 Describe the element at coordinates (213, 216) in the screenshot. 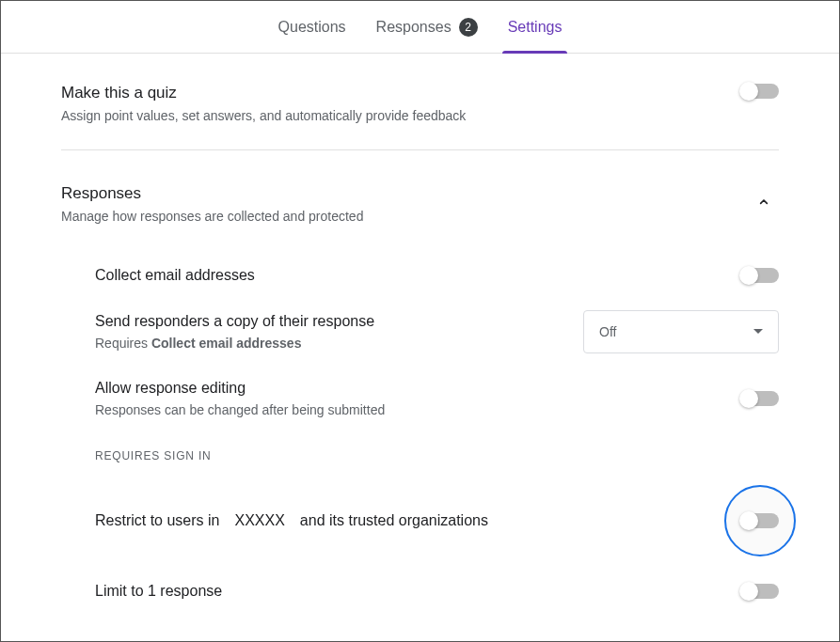

I see `responses-subtitle: Manage how responses are collected and p…` at that location.